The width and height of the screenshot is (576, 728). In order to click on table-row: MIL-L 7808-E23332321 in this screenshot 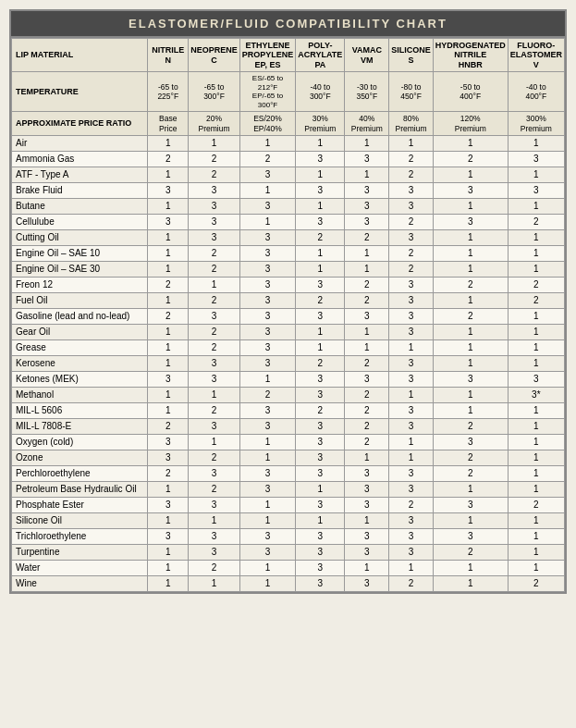, I will do `click(288, 426)`.